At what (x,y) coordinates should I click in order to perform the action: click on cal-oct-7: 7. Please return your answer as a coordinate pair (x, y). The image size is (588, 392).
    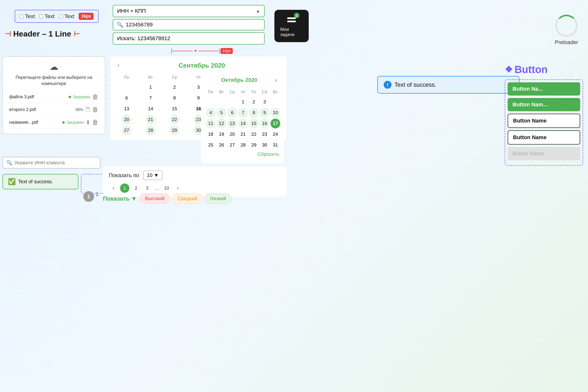
    Looking at the image, I should click on (243, 112).